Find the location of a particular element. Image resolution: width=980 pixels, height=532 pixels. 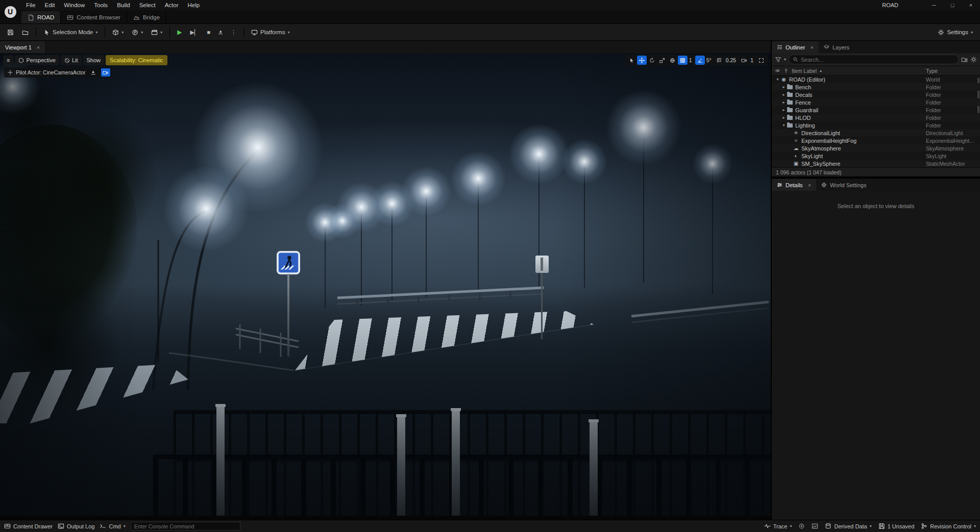

rotate-tool-button is located at coordinates (652, 60).